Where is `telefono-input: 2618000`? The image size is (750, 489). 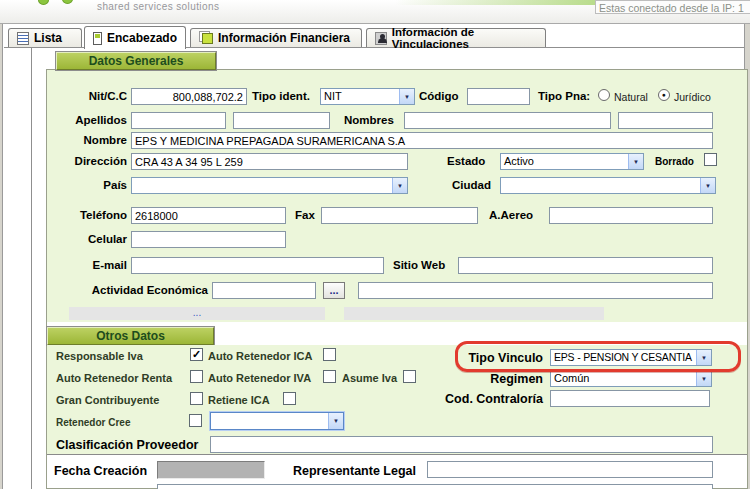
telefono-input: 2618000 is located at coordinates (208, 216).